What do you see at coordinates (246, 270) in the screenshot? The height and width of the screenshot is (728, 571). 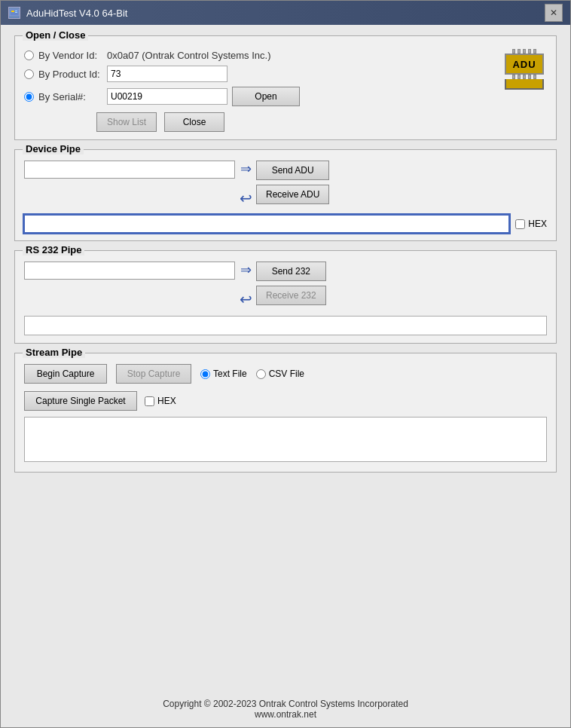 I see `rs232-send-arrow-icon: ⇒` at bounding box center [246, 270].